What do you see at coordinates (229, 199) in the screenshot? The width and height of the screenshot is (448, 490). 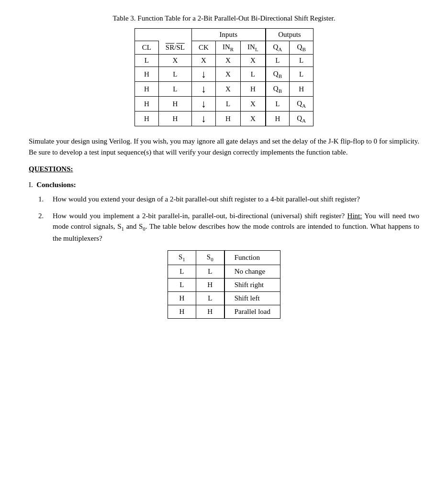 I see `question-1: 1. How would you extend your design of a…` at bounding box center [229, 199].